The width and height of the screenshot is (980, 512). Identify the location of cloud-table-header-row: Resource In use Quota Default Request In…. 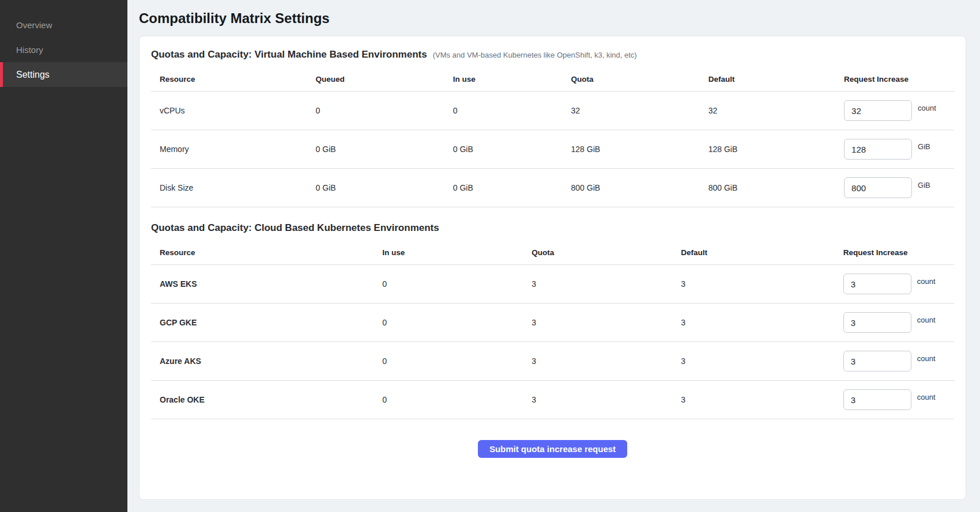
(552, 253).